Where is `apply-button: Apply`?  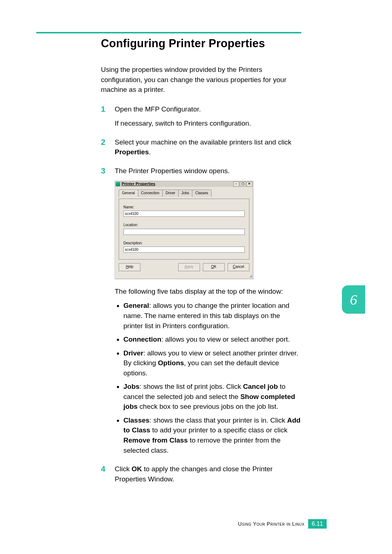 apply-button: Apply is located at coordinates (189, 267).